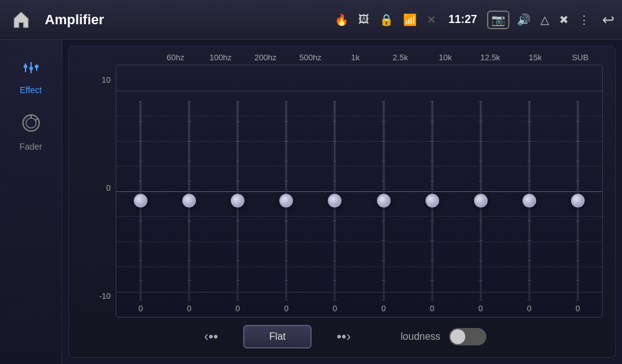 The image size is (622, 364). What do you see at coordinates (31, 70) in the screenshot?
I see `effect-icon` at bounding box center [31, 70].